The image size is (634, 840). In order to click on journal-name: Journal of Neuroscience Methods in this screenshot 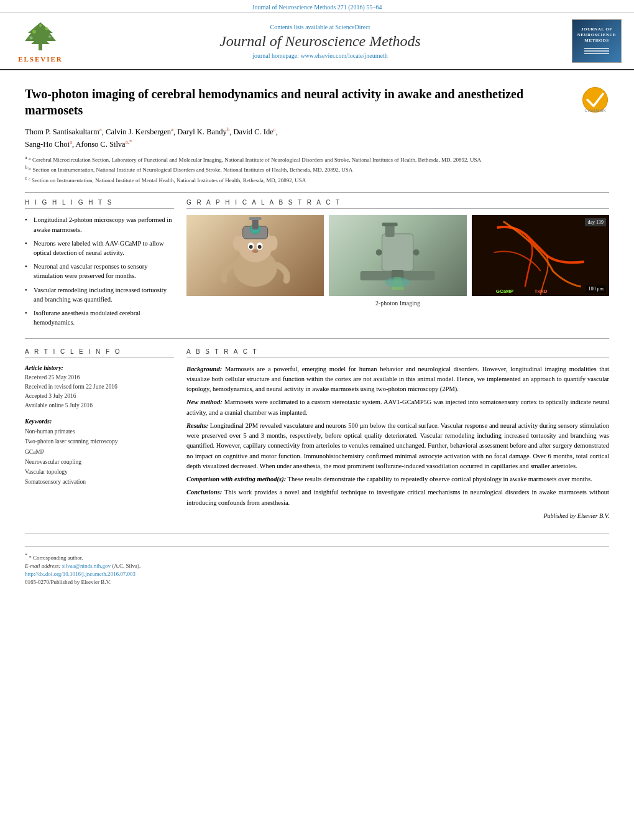, I will do `click(320, 41)`.